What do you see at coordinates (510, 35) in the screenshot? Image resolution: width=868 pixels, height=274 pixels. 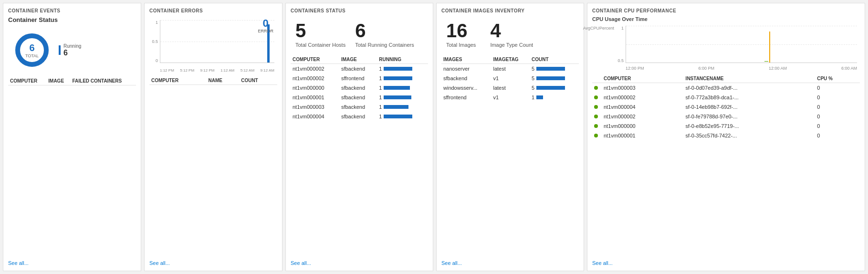 I see `images-big-numbers: 16 Total Images 4 Image Type Count` at bounding box center [510, 35].